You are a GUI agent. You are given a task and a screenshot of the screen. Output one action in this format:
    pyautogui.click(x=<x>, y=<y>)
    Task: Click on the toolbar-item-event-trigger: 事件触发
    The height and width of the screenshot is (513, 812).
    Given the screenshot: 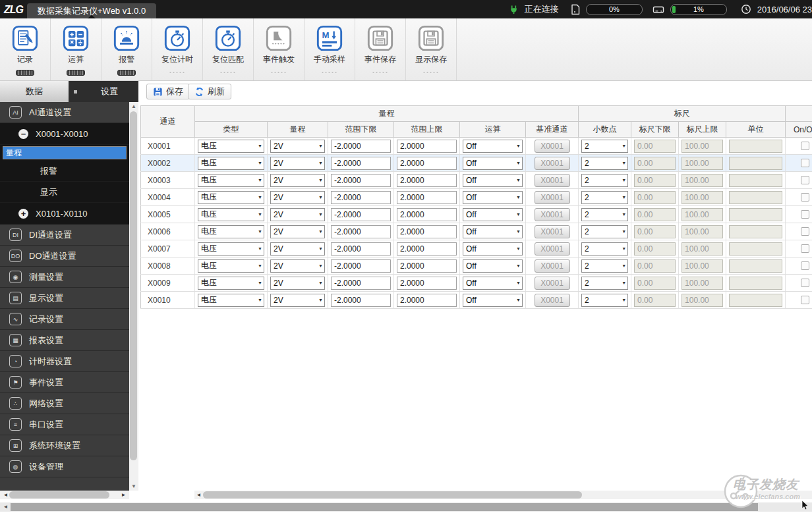 What is the action you would take?
    pyautogui.click(x=279, y=49)
    